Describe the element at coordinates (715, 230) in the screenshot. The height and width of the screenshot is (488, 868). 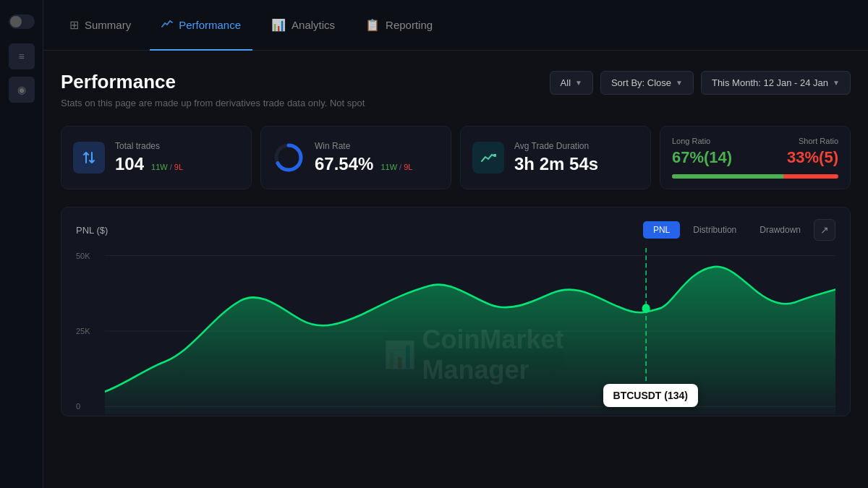
I see `chart-tab-distribution: Distribution` at that location.